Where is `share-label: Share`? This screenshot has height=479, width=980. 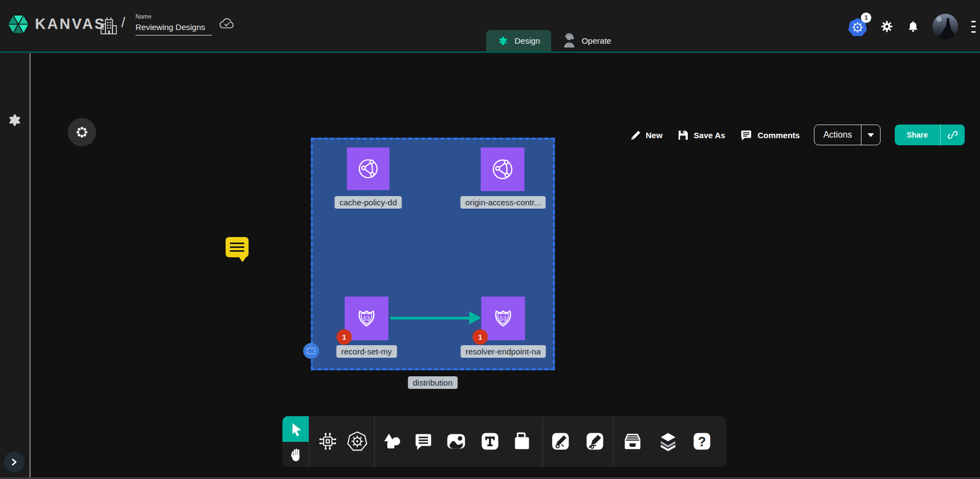
share-label: Share is located at coordinates (918, 135).